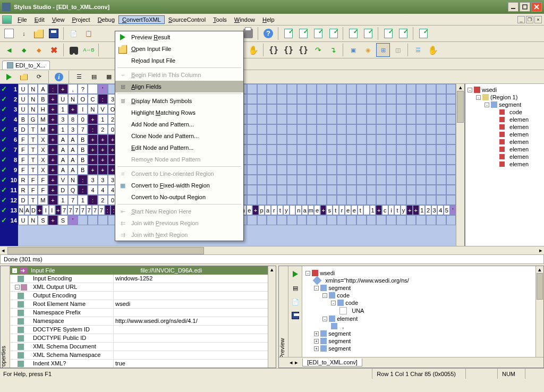 This screenshot has width=544, height=392. Describe the element at coordinates (187, 20) in the screenshot. I see `menu-sourcecontrol: SourceControl` at that location.